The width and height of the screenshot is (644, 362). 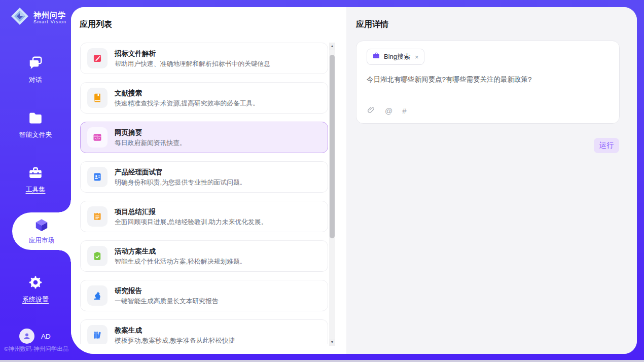 I want to click on app-desc: 明确身份和职责,为您提供专业性的面试问题。, so click(x=181, y=183).